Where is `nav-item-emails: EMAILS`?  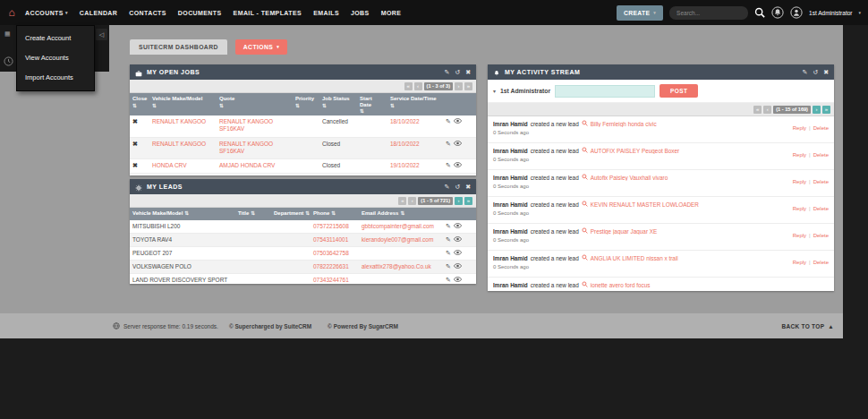
nav-item-emails: EMAILS is located at coordinates (326, 13).